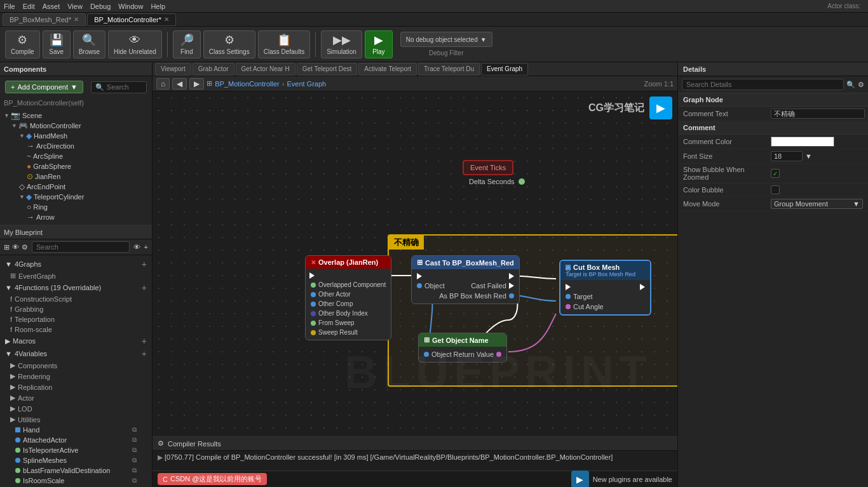 The image size is (868, 487). What do you see at coordinates (773, 128) in the screenshot?
I see `comment-section: Comment` at bounding box center [773, 128].